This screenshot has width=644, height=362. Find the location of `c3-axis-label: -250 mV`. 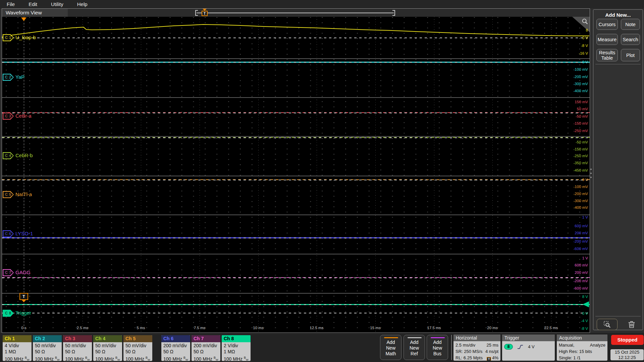

c3-axis-label: -250 mV is located at coordinates (581, 131).